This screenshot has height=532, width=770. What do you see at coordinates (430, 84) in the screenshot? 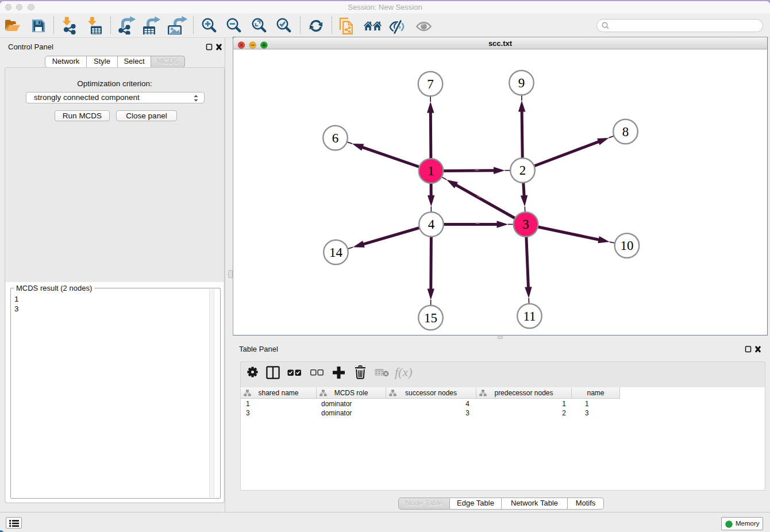
I see `svg-text: 7` at bounding box center [430, 84].